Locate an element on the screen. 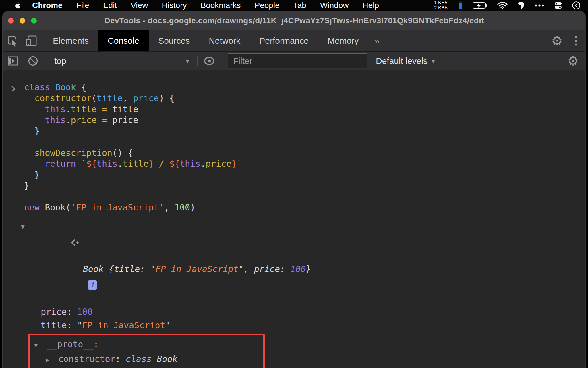 The height and width of the screenshot is (368, 588). apple-menu-icon is located at coordinates (18, 5).